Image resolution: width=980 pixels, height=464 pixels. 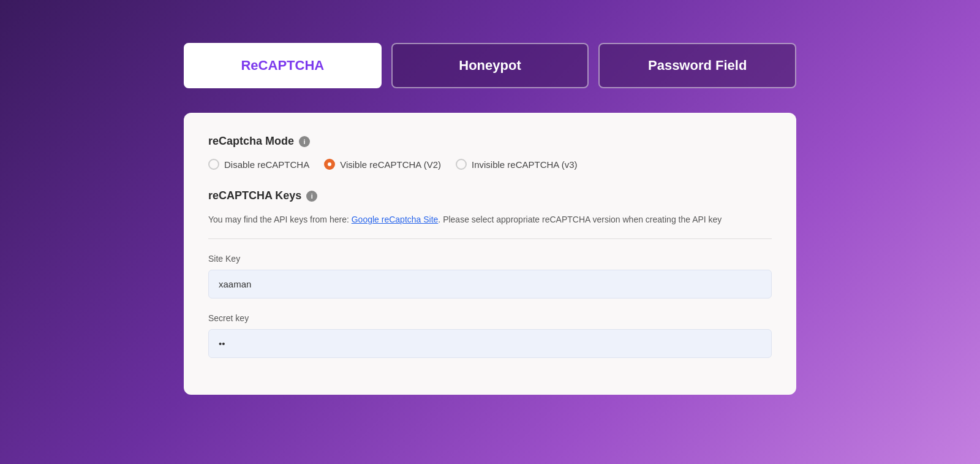 I want to click on keys-description-suffix: . Please select appropriate reCAPTCHA ve…, so click(x=579, y=219).